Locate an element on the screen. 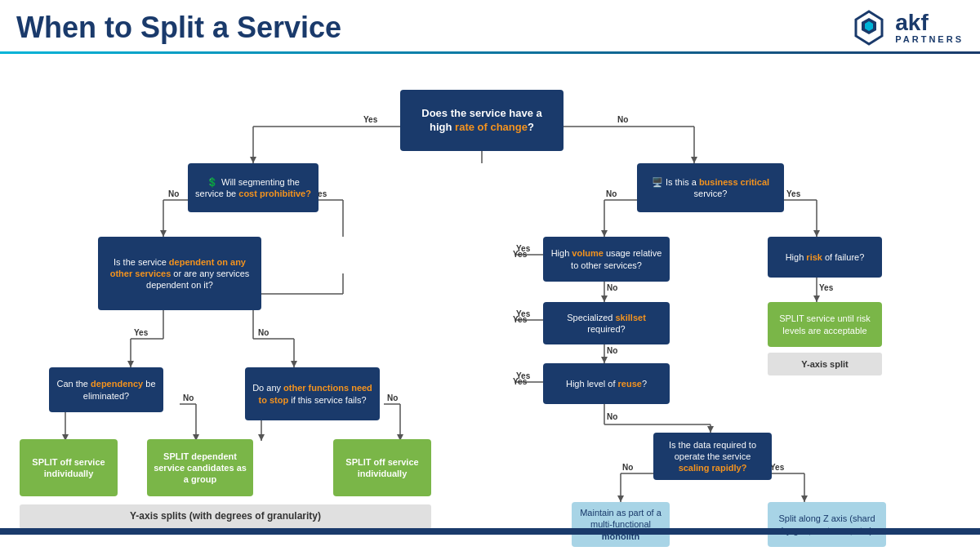 The height and width of the screenshot is (551, 980). yaxis-splits-label: Y-axis splits (with degrees of granulari… is located at coordinates (225, 517).